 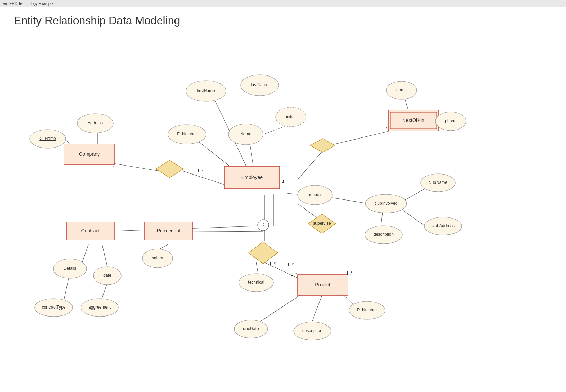 What do you see at coordinates (451, 121) in the screenshot?
I see `phone-label: phone` at bounding box center [451, 121].